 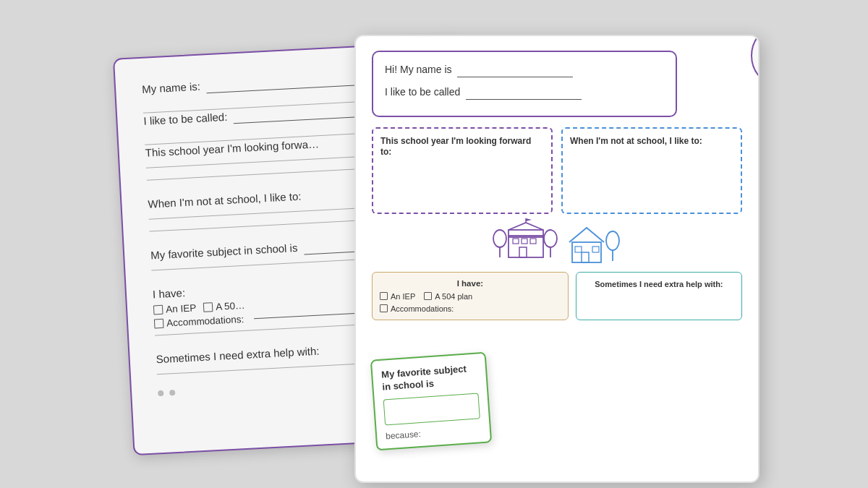 I want to click on front-504-cb, so click(x=428, y=296).